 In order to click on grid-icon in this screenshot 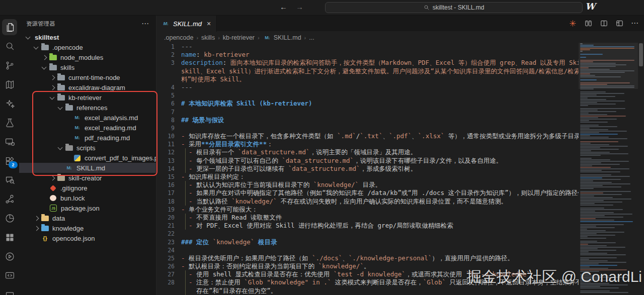, I will do `click(10, 237)`.